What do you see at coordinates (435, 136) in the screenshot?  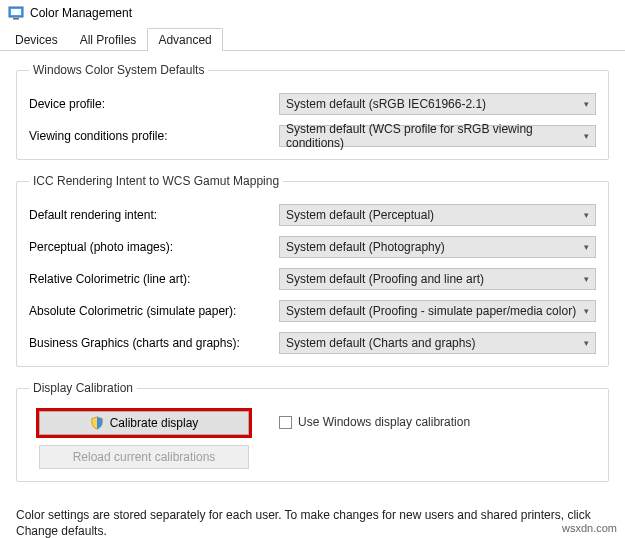 I see `dropdown-value: System default (WCS profile for sRGB vie…` at bounding box center [435, 136].